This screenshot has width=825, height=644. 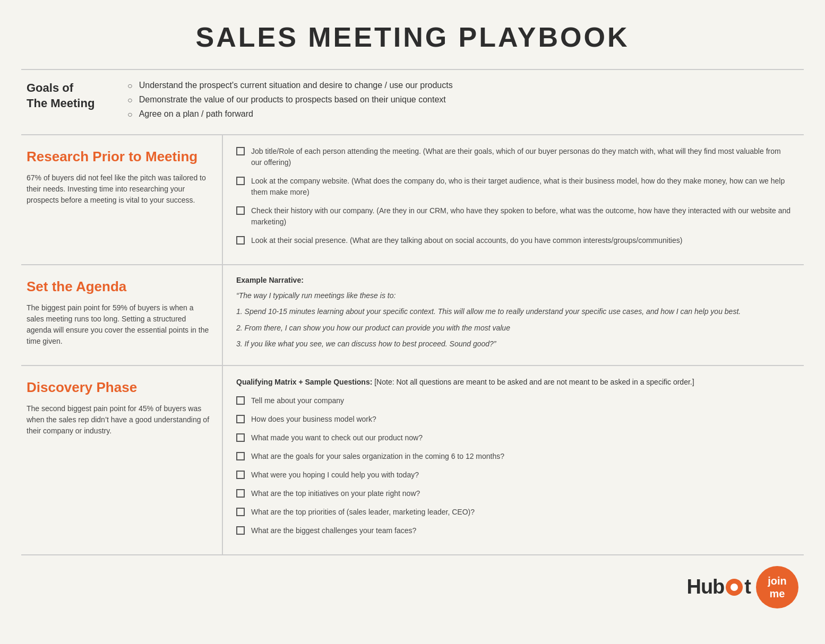 What do you see at coordinates (515, 512) in the screenshot?
I see `list-item: What are the top priorities of (sales le…` at bounding box center [515, 512].